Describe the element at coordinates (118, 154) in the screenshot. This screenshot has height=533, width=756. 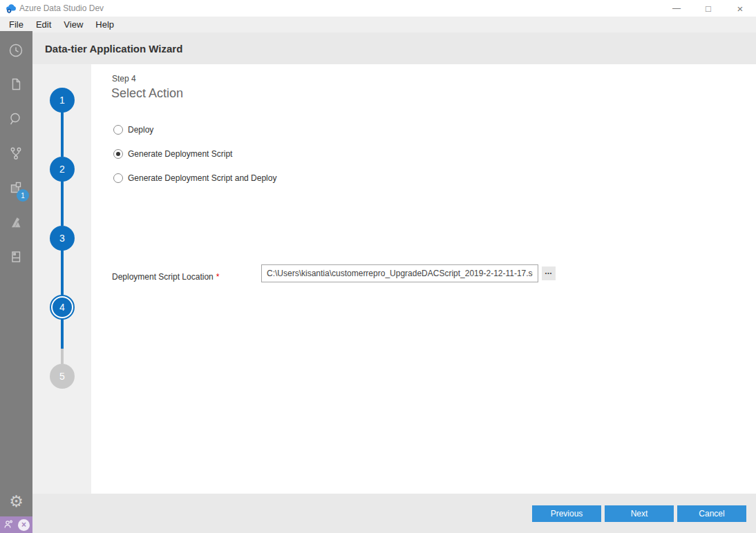
I see `radio-button-selected-icon` at that location.